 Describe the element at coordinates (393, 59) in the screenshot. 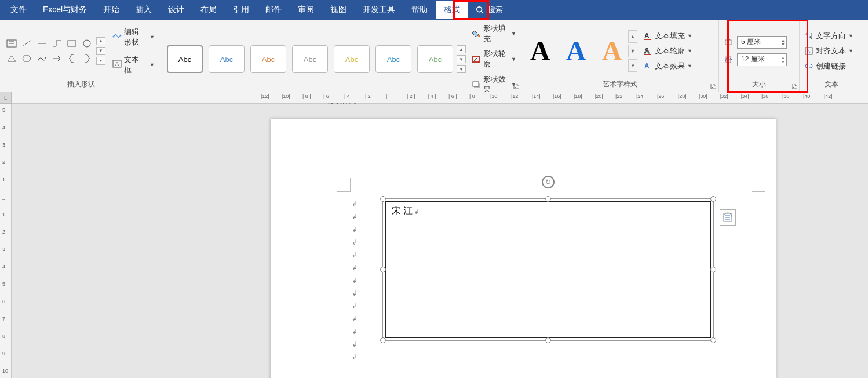

I see `style-thumb-6: Abc` at that location.